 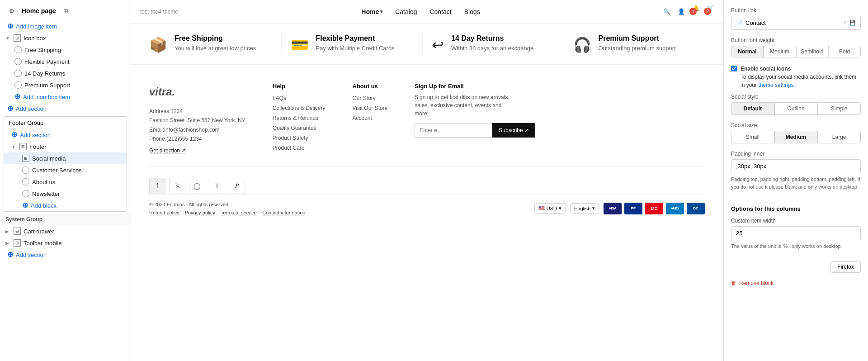 What do you see at coordinates (370, 98) in the screenshot?
I see `list-item: Our Story` at bounding box center [370, 98].